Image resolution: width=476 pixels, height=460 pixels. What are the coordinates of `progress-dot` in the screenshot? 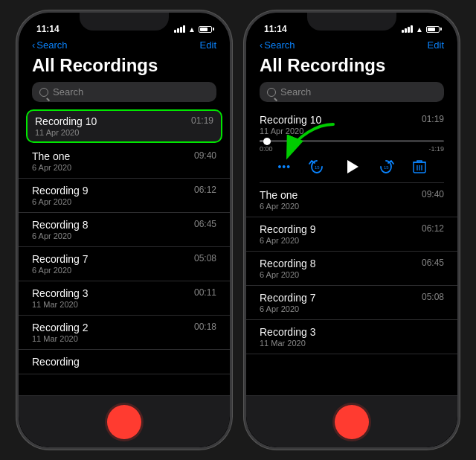 It's located at (267, 141).